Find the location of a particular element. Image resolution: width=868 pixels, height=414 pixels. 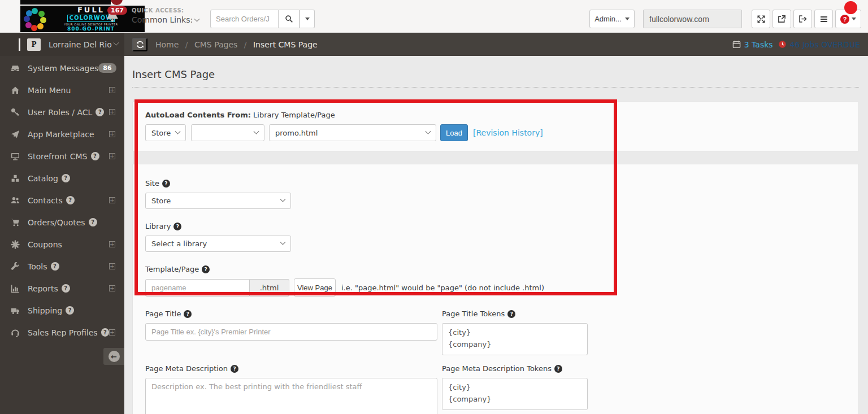

library-select: Select a library is located at coordinates (218, 244).